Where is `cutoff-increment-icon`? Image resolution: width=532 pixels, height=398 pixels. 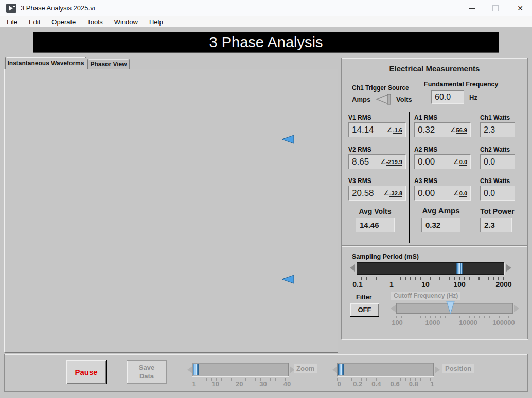
cutoff-increment-icon is located at coordinates (517, 309).